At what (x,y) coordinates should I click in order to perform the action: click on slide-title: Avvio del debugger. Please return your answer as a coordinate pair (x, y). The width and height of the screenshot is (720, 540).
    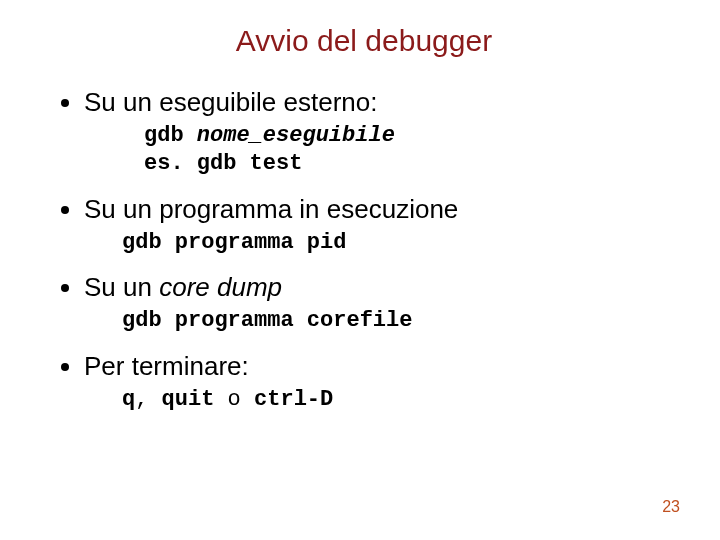
    Looking at the image, I should click on (364, 41).